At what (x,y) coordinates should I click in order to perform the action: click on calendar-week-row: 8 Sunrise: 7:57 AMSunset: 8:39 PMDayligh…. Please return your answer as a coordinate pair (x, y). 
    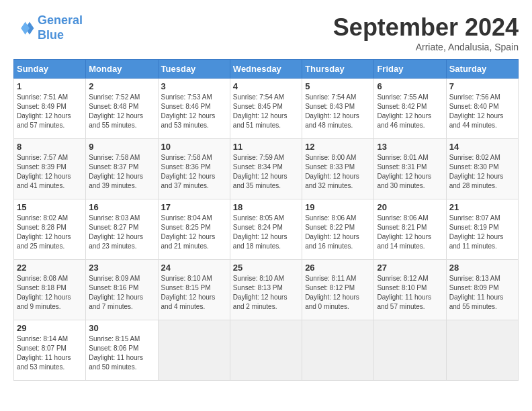
    Looking at the image, I should click on (266, 169).